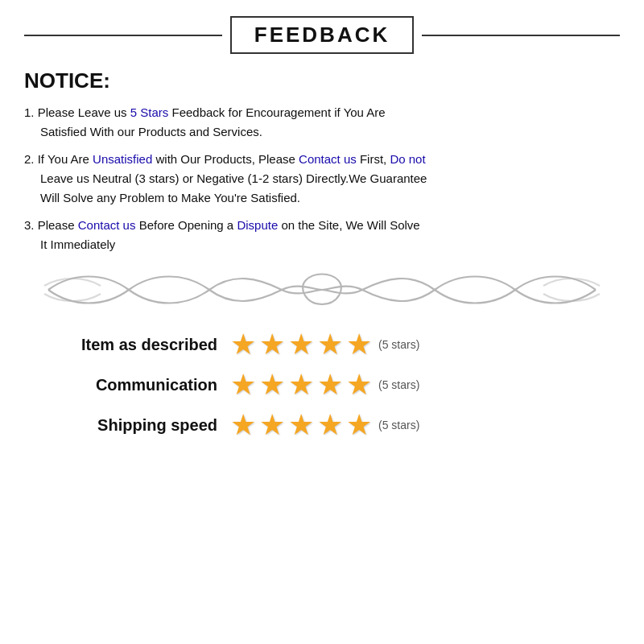 This screenshot has height=644, width=644. I want to click on notice-1-text: Please Leave us, so click(84, 113).